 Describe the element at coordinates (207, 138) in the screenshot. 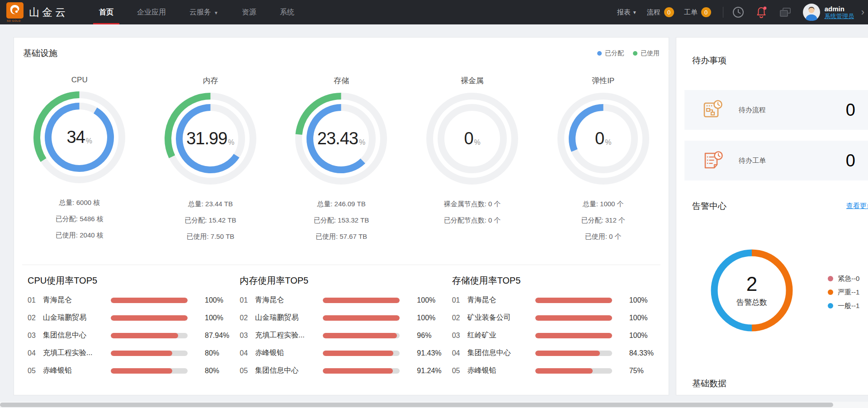

I see `gauge-percent: 31.99` at that location.